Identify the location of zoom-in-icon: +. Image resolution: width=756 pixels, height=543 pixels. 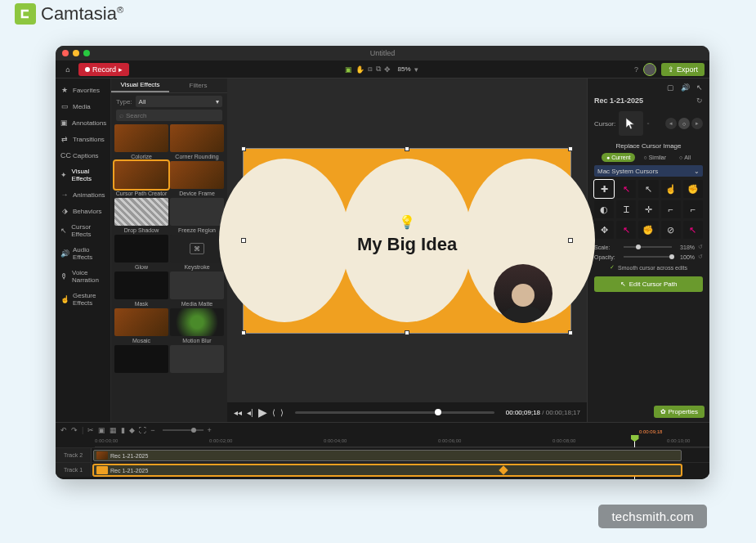
(209, 430).